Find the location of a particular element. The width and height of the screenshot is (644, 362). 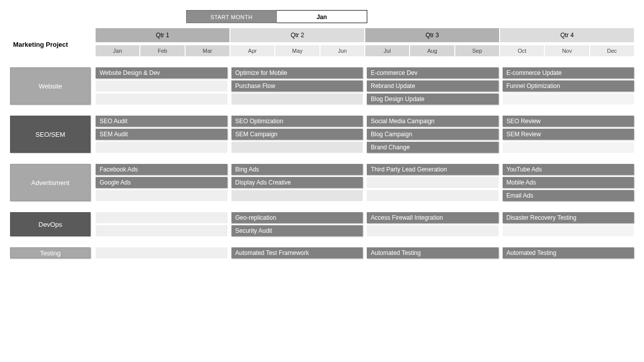

task-bar: Social Media Campaign is located at coordinates (433, 121).